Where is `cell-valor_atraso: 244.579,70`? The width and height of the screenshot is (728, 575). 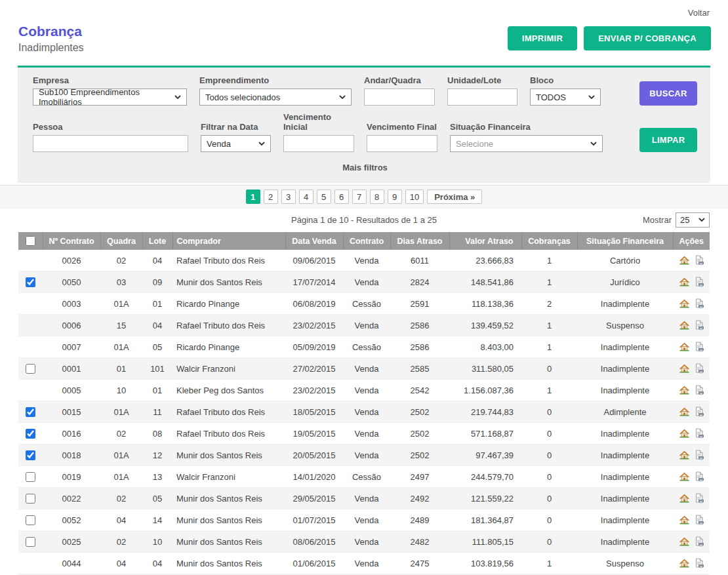 cell-valor_atraso: 244.579,70 is located at coordinates (485, 477).